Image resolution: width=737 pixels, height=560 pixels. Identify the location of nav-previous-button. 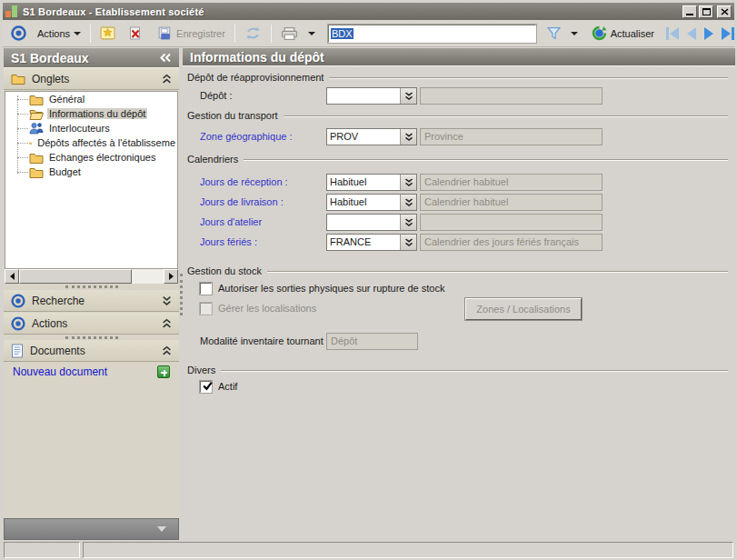
(692, 34).